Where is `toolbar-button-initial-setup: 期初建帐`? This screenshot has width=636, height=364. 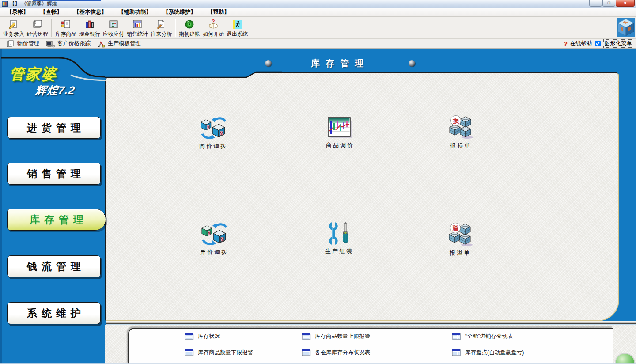
toolbar-button-initial-setup: 期初建帐 is located at coordinates (189, 28).